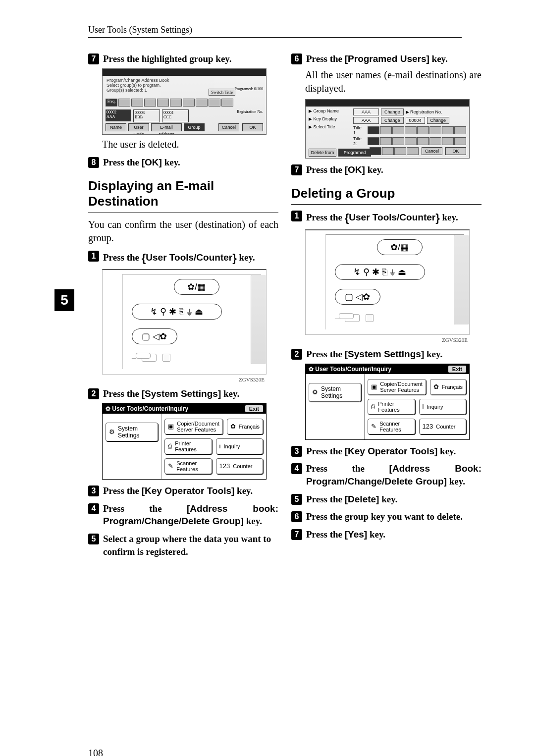 This screenshot has width=535, height=756. What do you see at coordinates (94, 509) in the screenshot?
I see `step-number-icon: 4` at bounding box center [94, 509].